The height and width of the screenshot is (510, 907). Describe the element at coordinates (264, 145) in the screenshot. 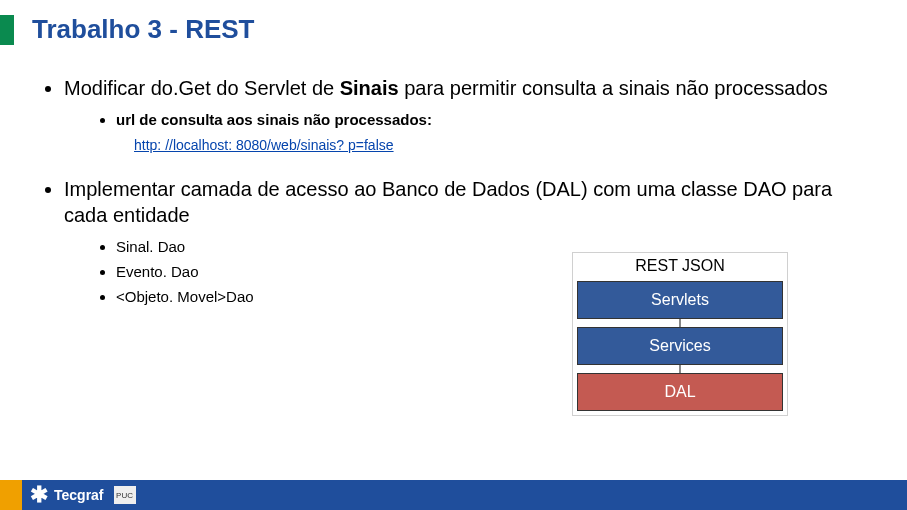

I see `sinais-url-link: http: //localhost: 8080/web/sinais? p=fa…` at that location.